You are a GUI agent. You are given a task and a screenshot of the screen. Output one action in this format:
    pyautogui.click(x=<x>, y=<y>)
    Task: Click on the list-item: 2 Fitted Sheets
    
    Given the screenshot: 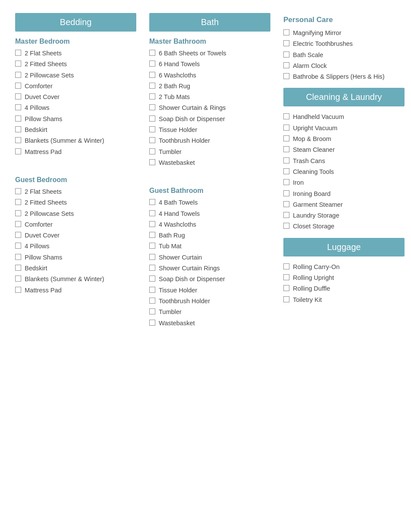 What is the action you would take?
    pyautogui.click(x=76, y=64)
    